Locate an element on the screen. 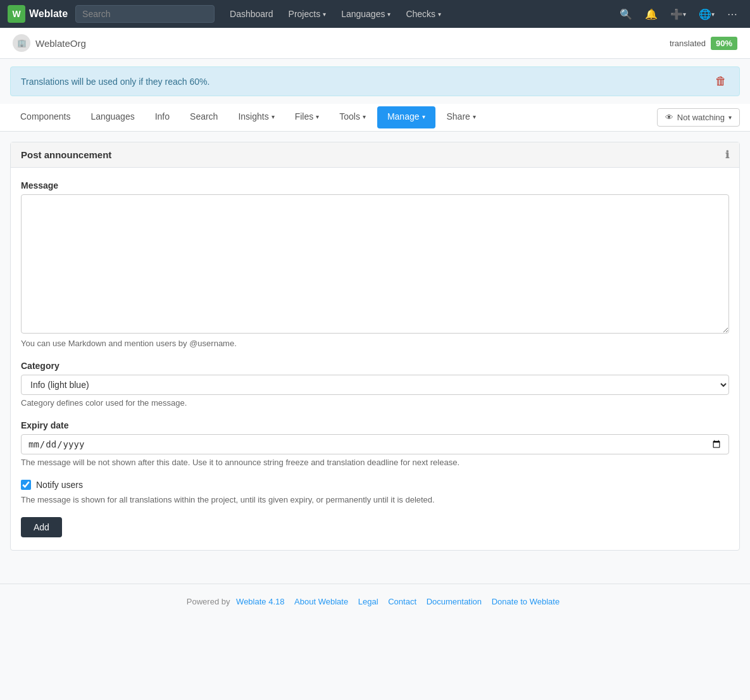 The image size is (750, 700). message-help: You can use Markdown and mention users b… is located at coordinates (375, 343).